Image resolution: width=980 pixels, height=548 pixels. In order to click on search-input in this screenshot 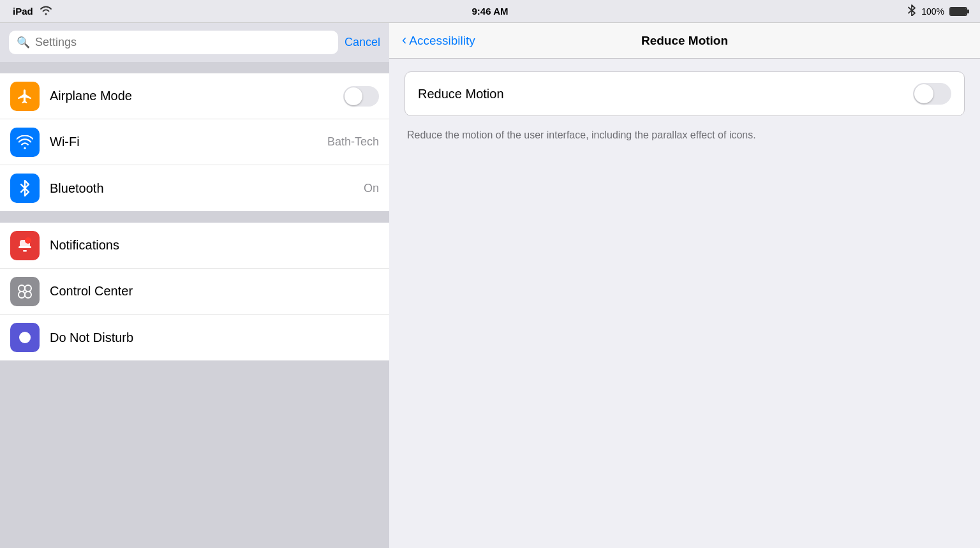, I will do `click(182, 42)`.